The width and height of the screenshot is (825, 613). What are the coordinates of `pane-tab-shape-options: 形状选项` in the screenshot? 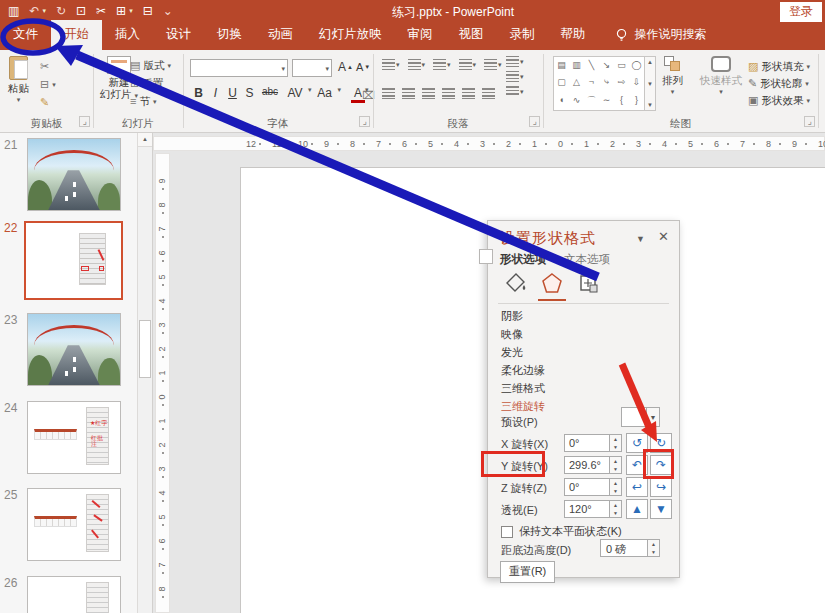 It's located at (523, 260).